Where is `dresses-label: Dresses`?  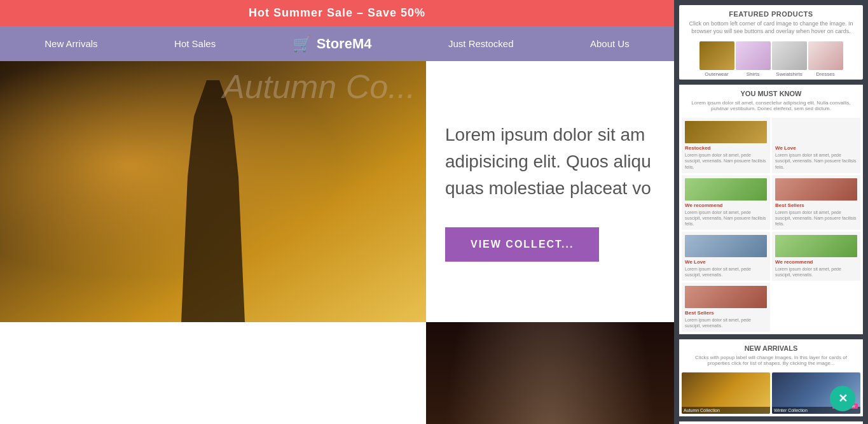 dresses-label: Dresses is located at coordinates (825, 74).